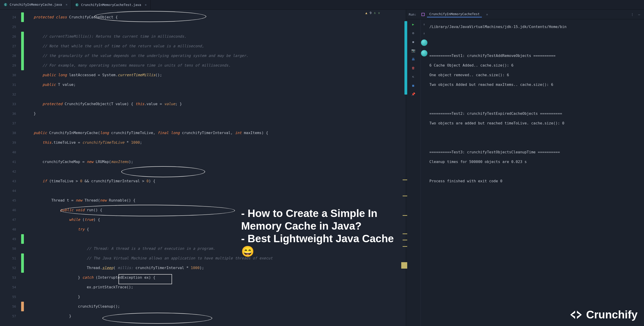  What do you see at coordinates (375, 13) in the screenshot?
I see `prev-warning-icon: ∧` at bounding box center [375, 13].